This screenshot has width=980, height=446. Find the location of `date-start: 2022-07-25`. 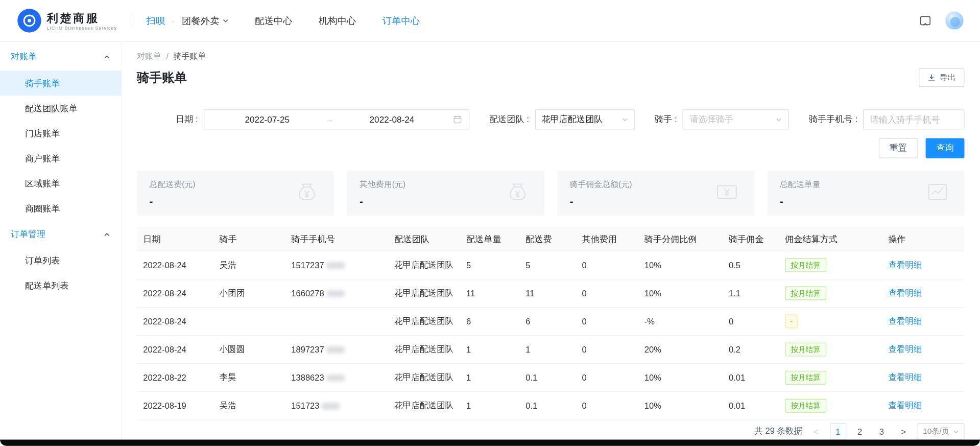

date-start: 2022-07-25 is located at coordinates (267, 120).